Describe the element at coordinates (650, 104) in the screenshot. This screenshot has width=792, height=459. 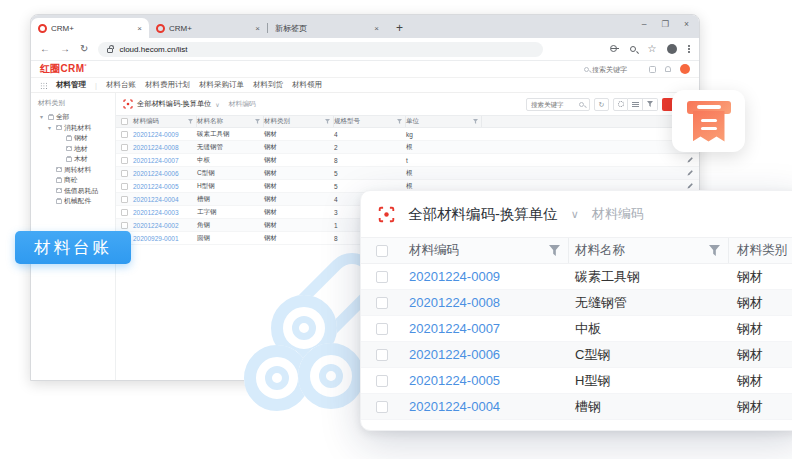
I see `filter-button` at that location.